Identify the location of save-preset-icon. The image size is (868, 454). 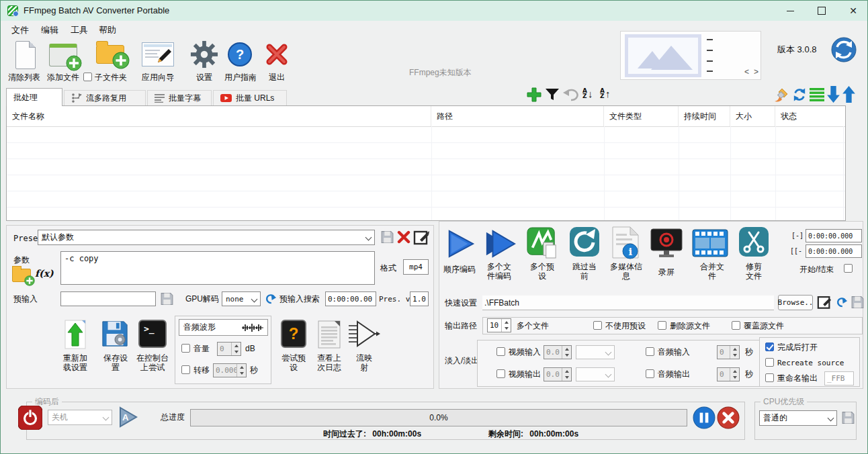
(387, 237).